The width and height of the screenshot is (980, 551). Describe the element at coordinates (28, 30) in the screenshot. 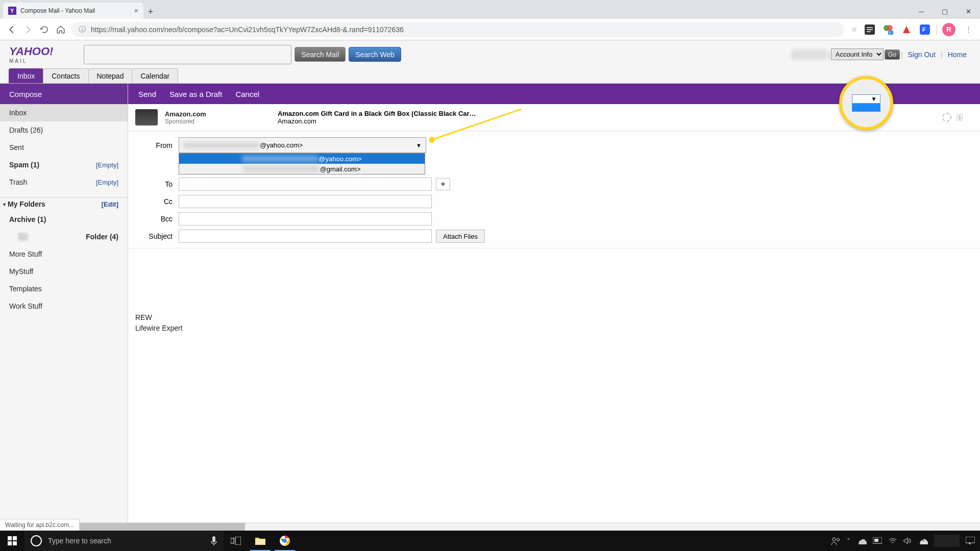

I see `forward-button` at that location.